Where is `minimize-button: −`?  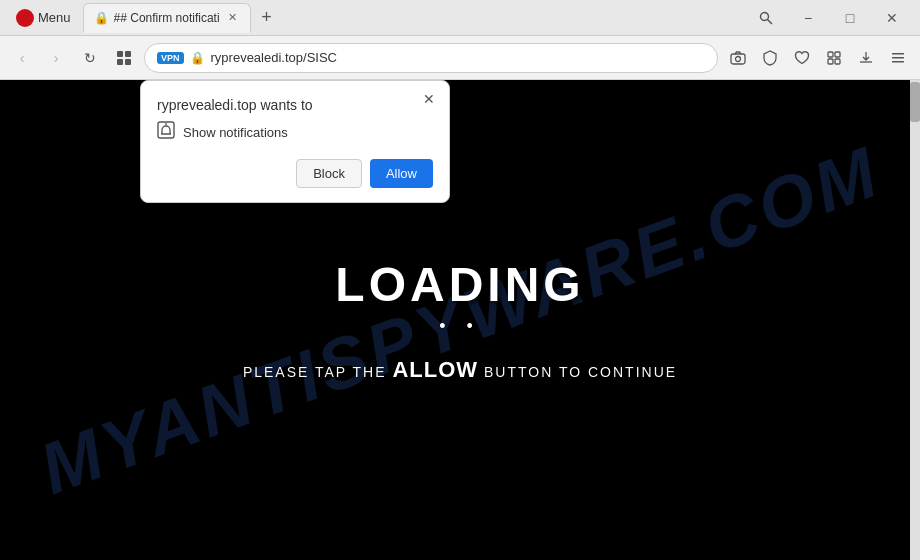 minimize-button: − is located at coordinates (808, 18).